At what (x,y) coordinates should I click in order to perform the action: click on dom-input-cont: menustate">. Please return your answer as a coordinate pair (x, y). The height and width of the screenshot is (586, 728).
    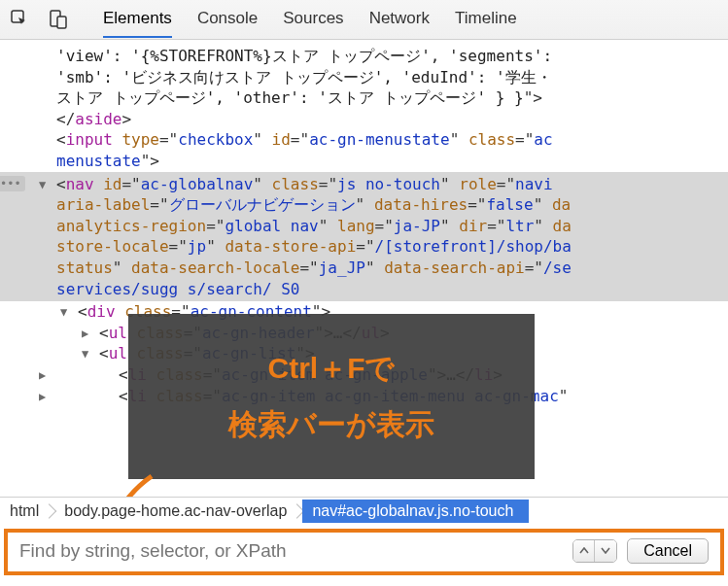
    Looking at the image, I should click on (375, 161).